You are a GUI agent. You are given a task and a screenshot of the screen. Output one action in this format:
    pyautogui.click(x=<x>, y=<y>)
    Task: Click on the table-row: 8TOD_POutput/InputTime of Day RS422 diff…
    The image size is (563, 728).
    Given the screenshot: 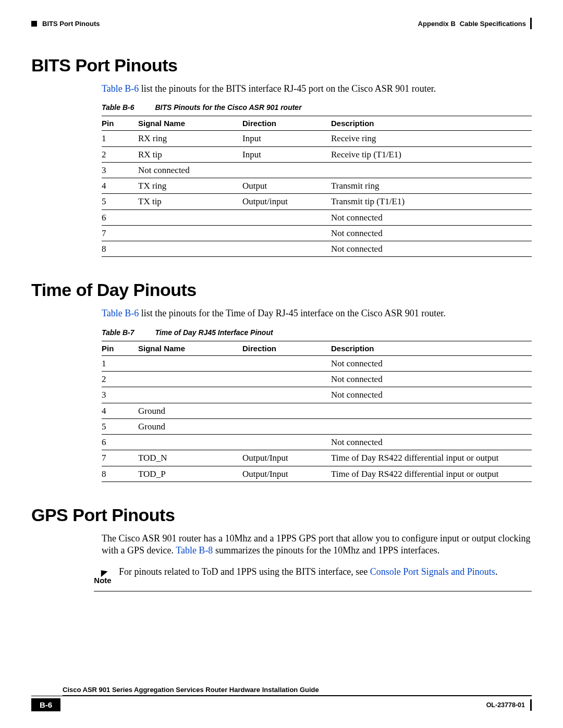 What is the action you would take?
    pyautogui.click(x=317, y=474)
    